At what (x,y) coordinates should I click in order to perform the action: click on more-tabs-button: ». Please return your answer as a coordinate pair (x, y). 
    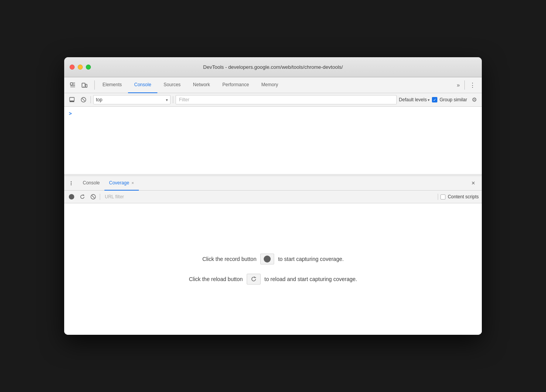
    Looking at the image, I should click on (458, 85).